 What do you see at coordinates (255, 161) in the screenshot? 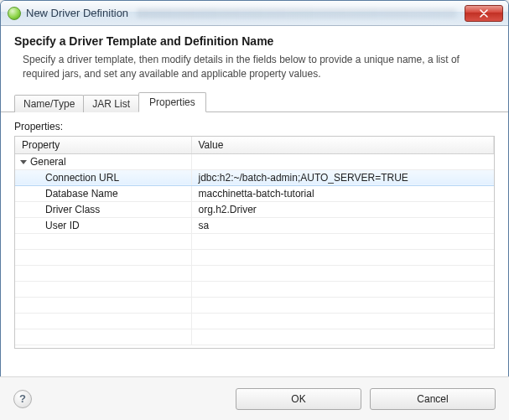
I see `group-row: General` at bounding box center [255, 161].